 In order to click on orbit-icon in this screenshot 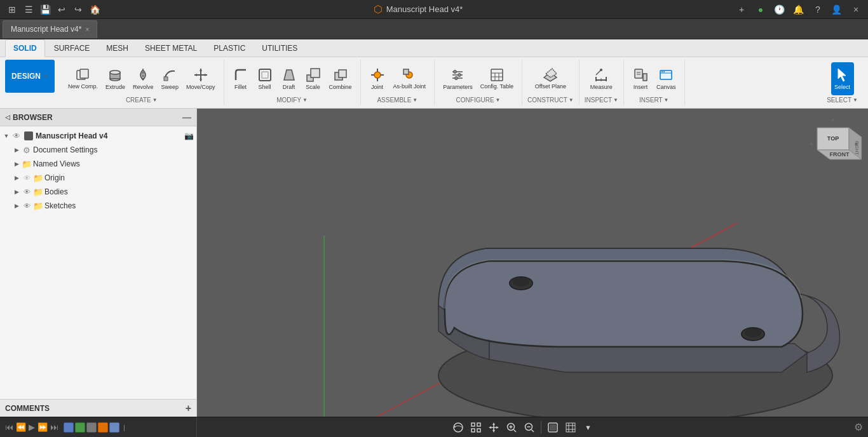, I will do `click(458, 427)`.